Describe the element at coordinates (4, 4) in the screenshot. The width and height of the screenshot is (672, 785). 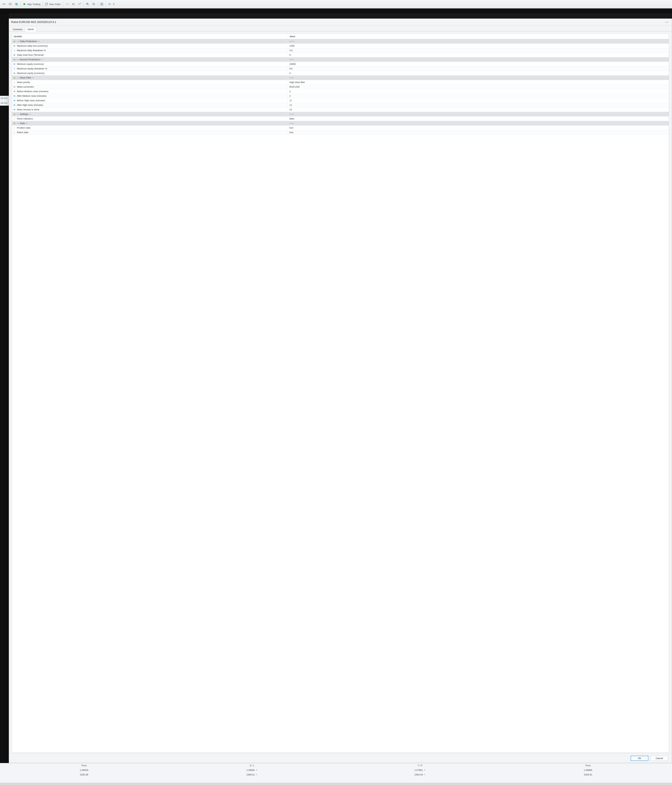
I see `broadcast-icon` at that location.